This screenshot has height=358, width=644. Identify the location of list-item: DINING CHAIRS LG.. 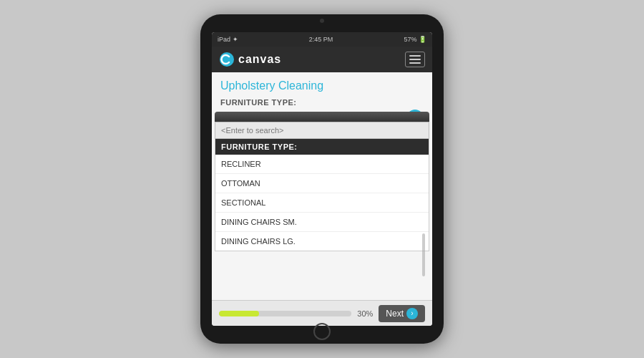
(322, 241).